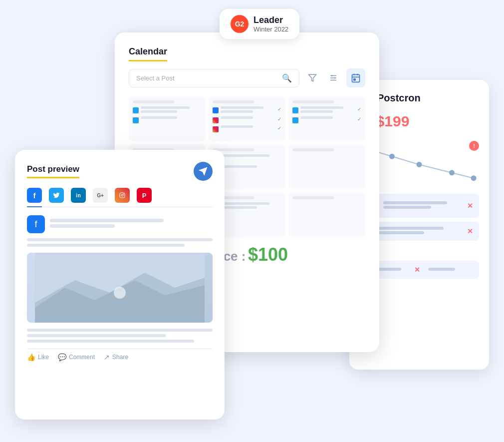 The width and height of the screenshot is (504, 442). Describe the element at coordinates (78, 195) in the screenshot. I see `tab-linkedin: in` at that location.